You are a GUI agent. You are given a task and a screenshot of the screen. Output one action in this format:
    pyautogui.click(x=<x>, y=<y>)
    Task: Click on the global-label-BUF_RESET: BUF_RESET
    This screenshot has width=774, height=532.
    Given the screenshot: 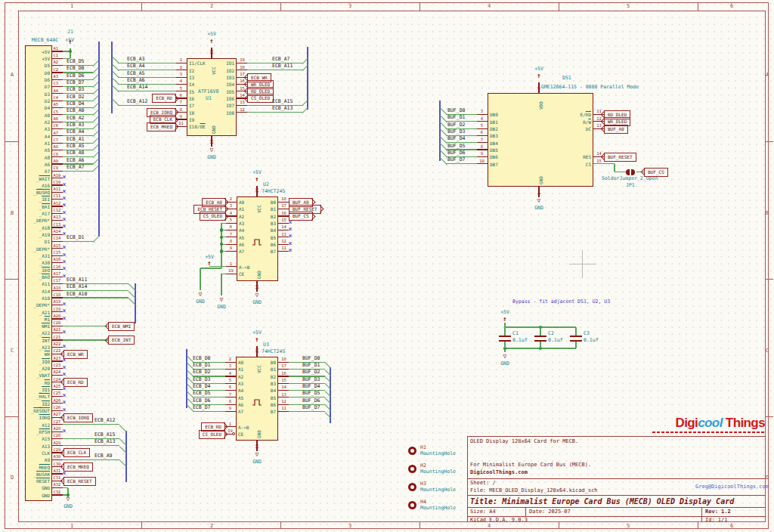 What is the action you would take?
    pyautogui.click(x=620, y=157)
    